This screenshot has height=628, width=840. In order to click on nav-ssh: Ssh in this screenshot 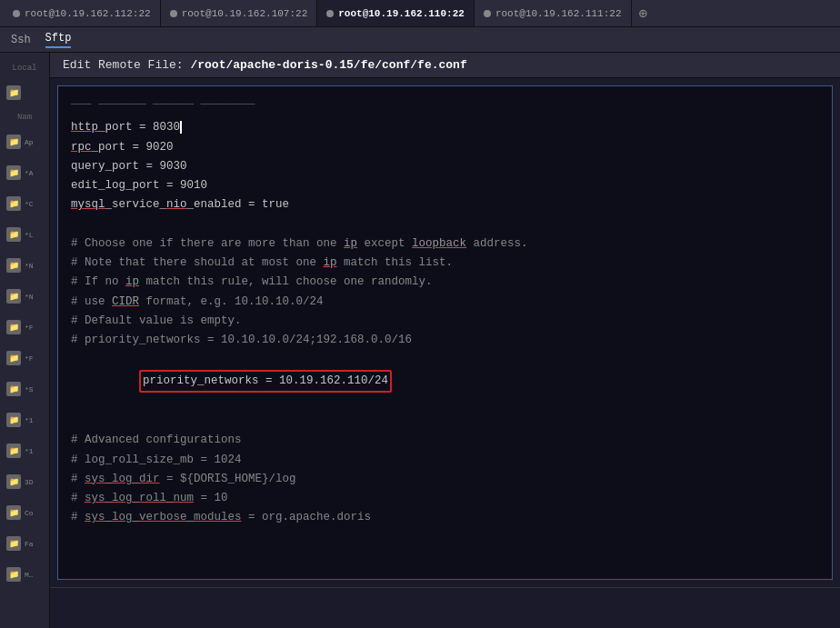, I will do `click(21, 40)`.